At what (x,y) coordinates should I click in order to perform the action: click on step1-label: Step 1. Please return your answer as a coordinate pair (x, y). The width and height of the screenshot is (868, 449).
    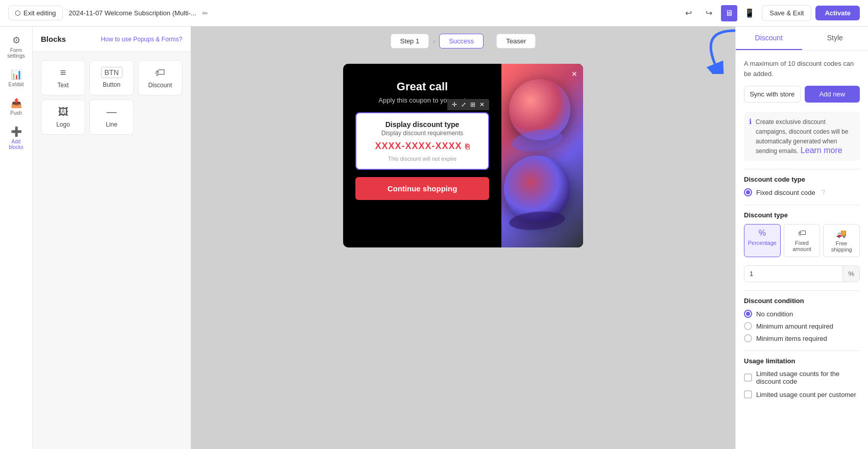
    Looking at the image, I should click on (410, 41).